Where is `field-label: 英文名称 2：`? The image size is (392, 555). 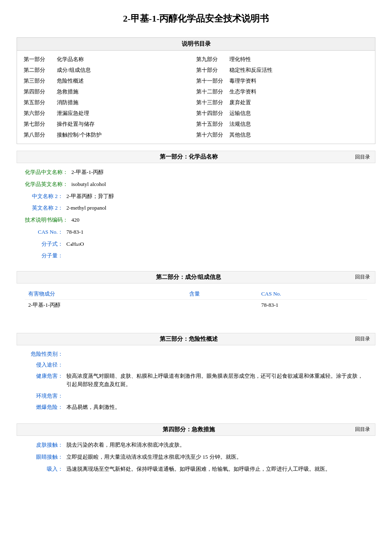 field-label: 英文名称 2： is located at coordinates (46, 208).